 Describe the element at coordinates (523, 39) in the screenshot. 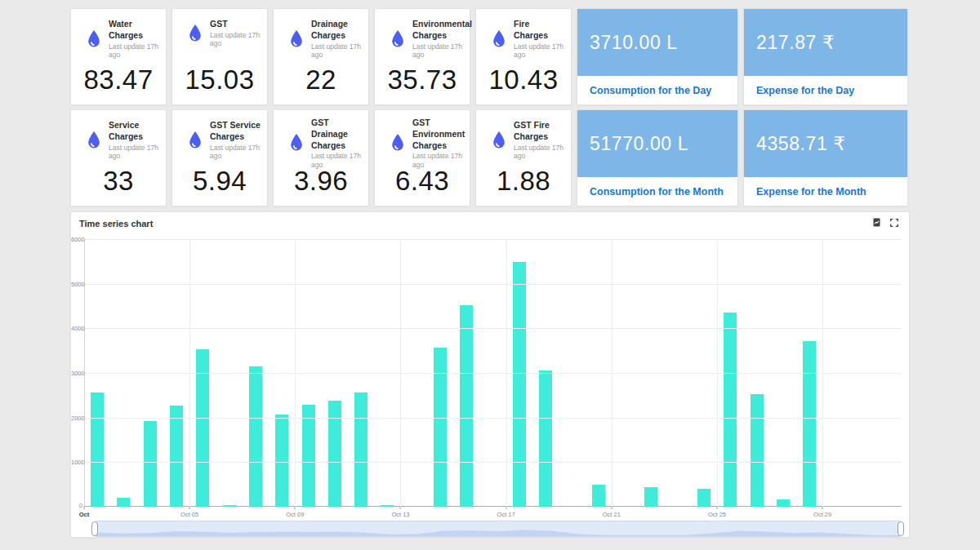

I see `stat-card-header: Fire Charges Last update 17h ago` at that location.